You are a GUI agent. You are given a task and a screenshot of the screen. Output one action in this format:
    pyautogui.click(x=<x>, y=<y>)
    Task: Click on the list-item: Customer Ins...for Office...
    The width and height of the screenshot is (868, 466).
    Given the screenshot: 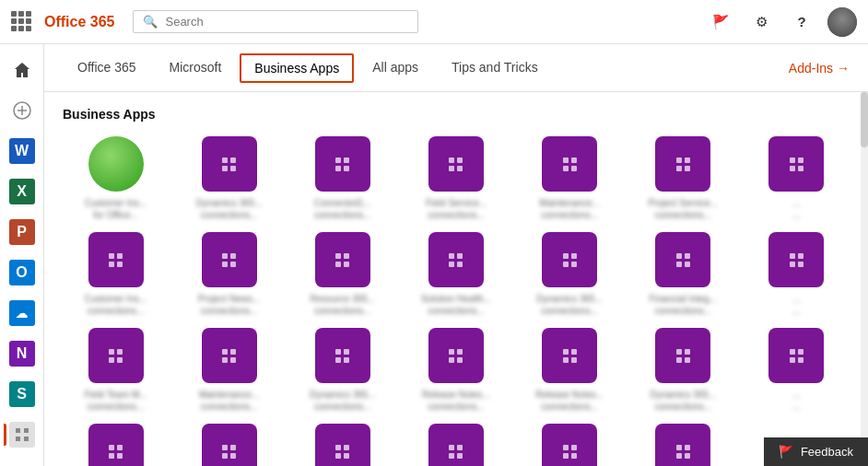 What is the action you would take?
    pyautogui.click(x=116, y=179)
    